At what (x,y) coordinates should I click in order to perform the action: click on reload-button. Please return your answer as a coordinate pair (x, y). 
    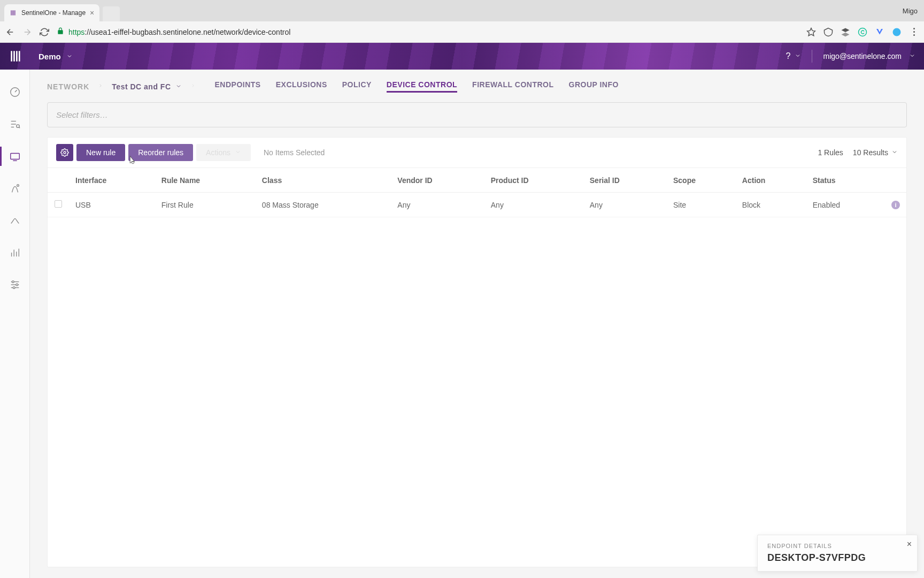
    Looking at the image, I should click on (44, 32).